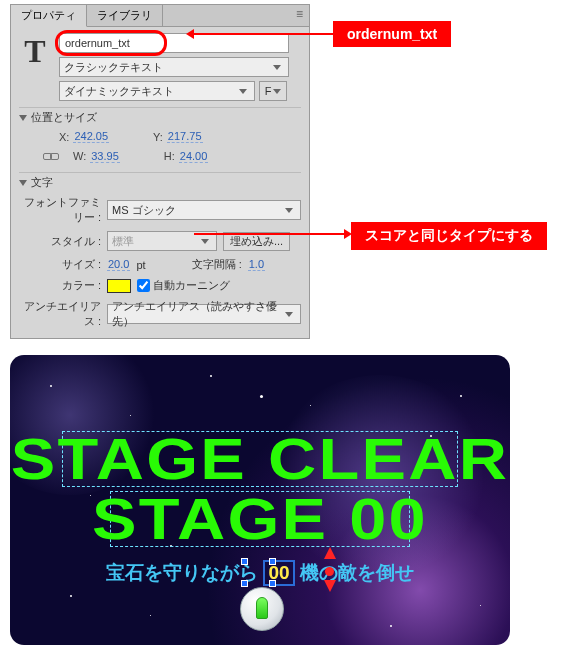  I want to click on font-style-value: 標準, so click(155, 242).